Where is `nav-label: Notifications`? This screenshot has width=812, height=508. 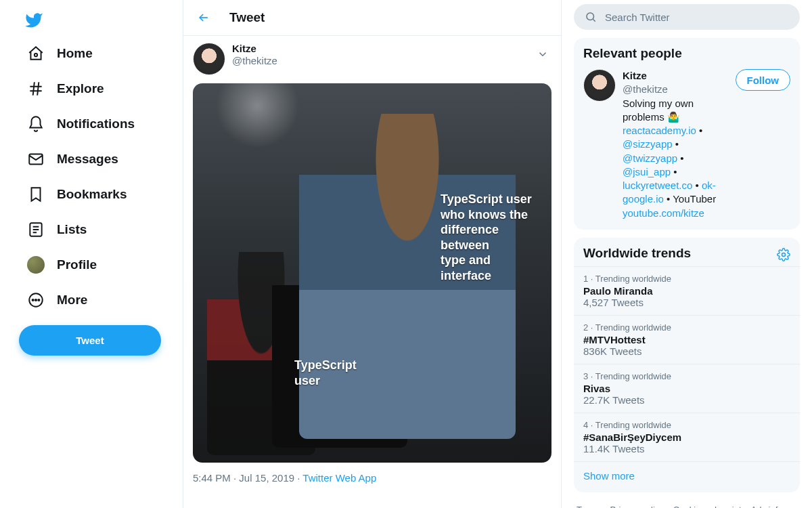 nav-label: Notifications is located at coordinates (96, 124).